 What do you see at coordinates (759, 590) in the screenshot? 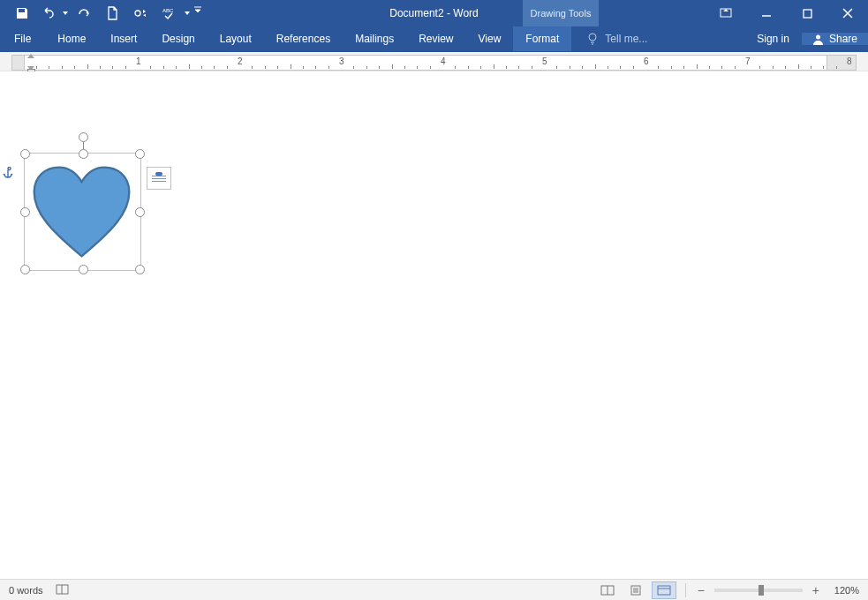
I see `zoom-slider` at bounding box center [759, 590].